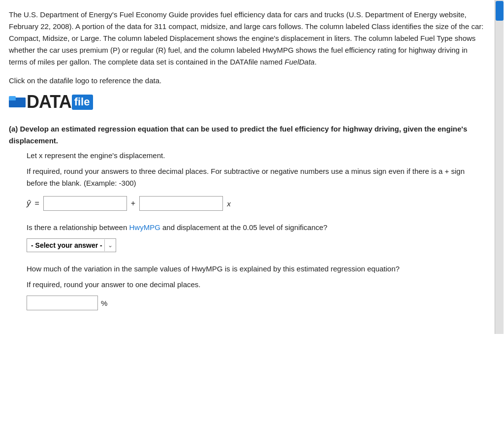  Describe the element at coordinates (181, 203) in the screenshot. I see `slope-input` at that location.